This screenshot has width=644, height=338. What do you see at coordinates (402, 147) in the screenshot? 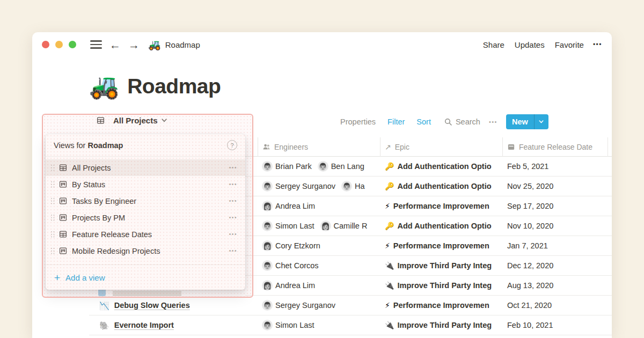
I see `column-header-label: Epic` at bounding box center [402, 147].